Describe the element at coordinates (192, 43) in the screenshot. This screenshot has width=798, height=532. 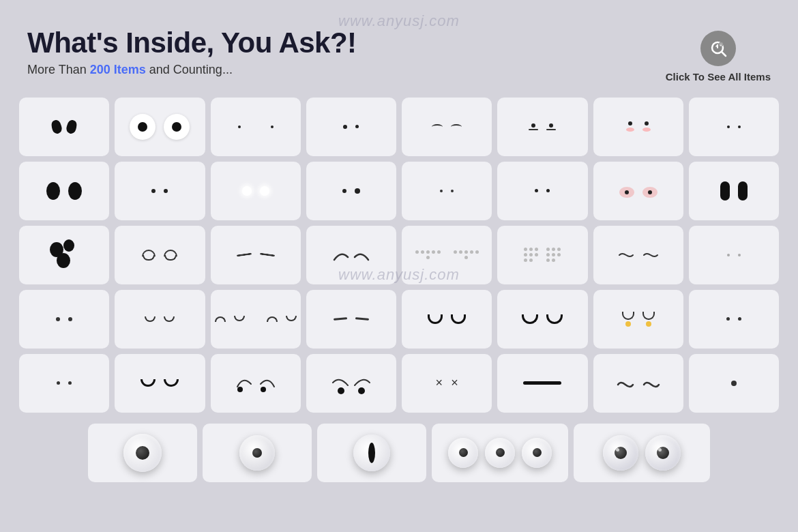
I see `main-title: What's Inside, You Ask?!` at that location.